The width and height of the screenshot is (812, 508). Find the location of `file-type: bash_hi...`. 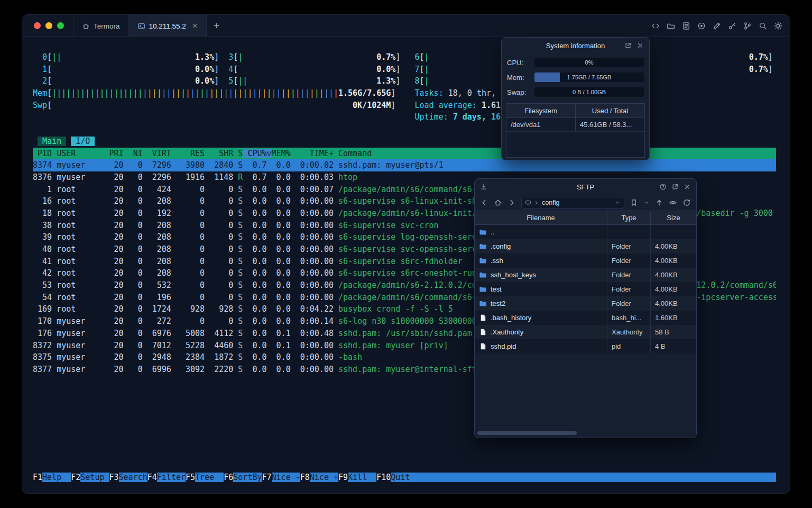

file-type: bash_hi... is located at coordinates (629, 318).